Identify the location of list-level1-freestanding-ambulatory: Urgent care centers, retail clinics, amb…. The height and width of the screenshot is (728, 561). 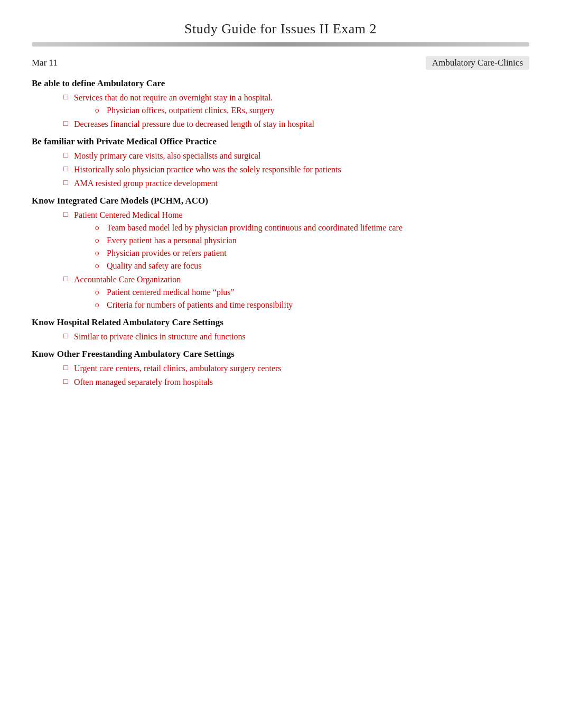
(280, 375).